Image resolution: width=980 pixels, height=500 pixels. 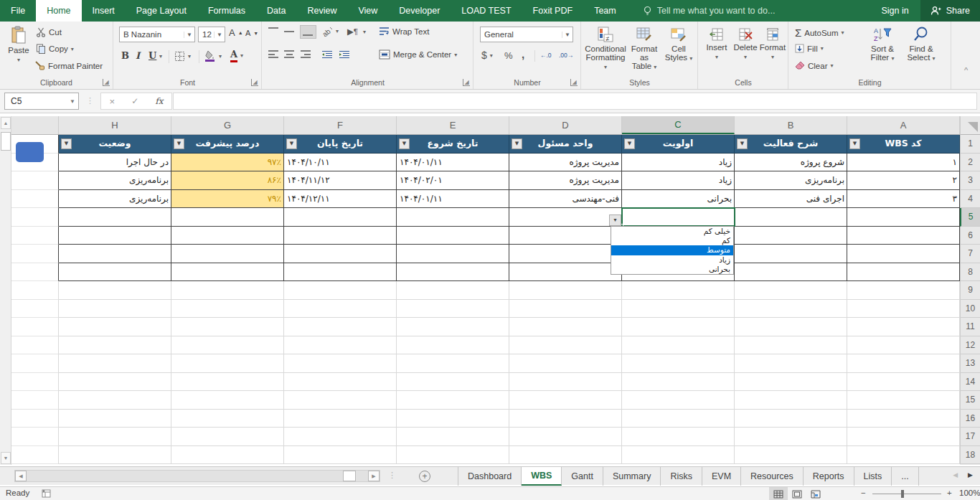 I want to click on cell-E4: ۱۴۰۴/۰۱/۱۱, so click(x=453, y=199).